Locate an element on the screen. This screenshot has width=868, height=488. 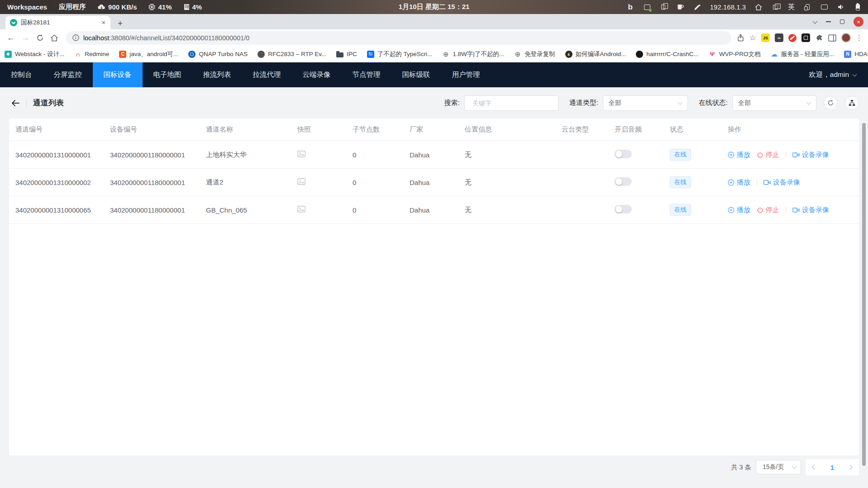
nav-item-console: 控制台 is located at coordinates (22, 75).